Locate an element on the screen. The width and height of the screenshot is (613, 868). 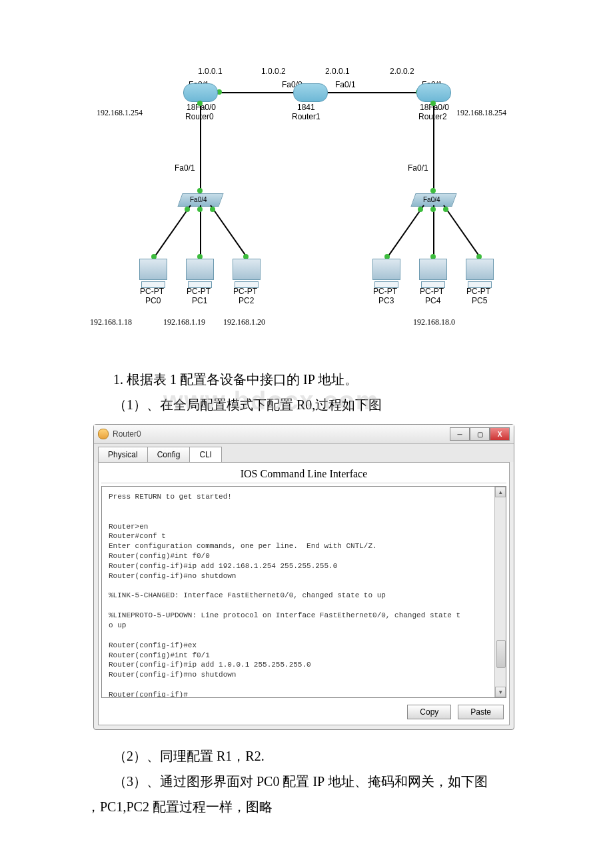
ip-label: 2.0.0.1 is located at coordinates (337, 71).